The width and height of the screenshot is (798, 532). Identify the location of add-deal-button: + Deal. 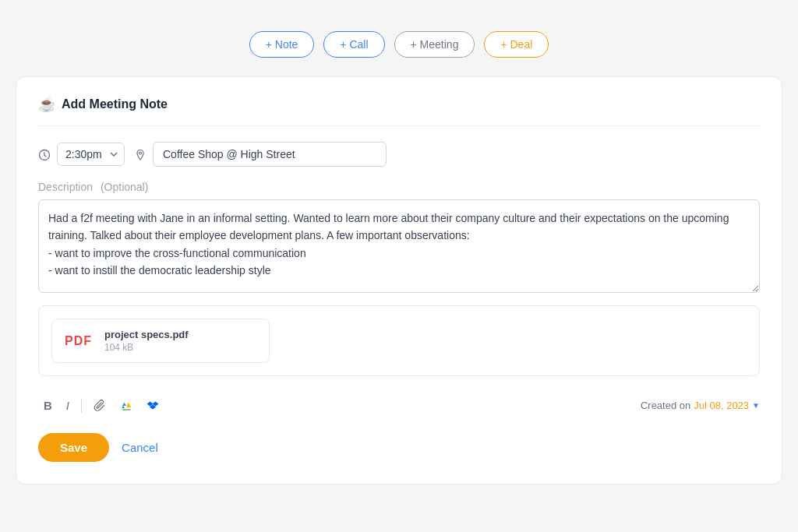
(516, 44).